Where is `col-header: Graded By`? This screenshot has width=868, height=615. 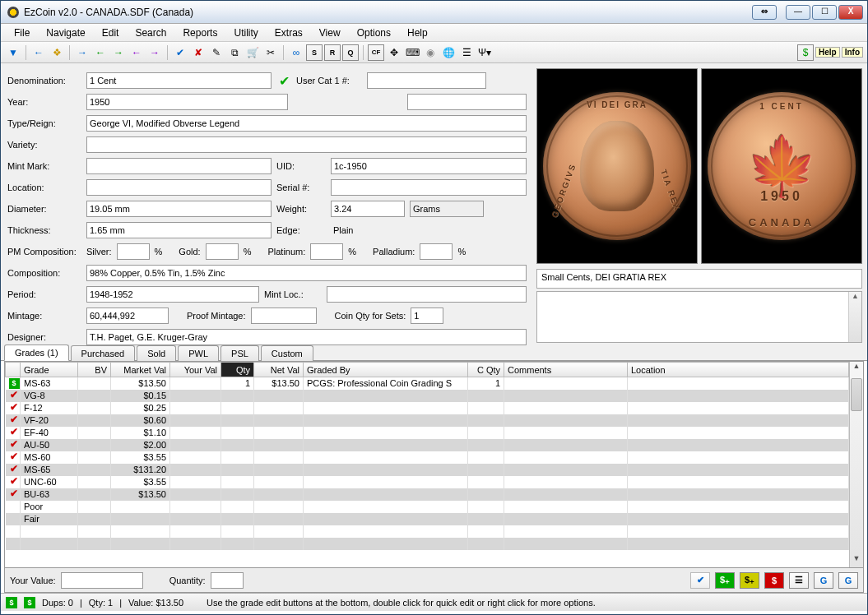
col-header: Graded By is located at coordinates (386, 370).